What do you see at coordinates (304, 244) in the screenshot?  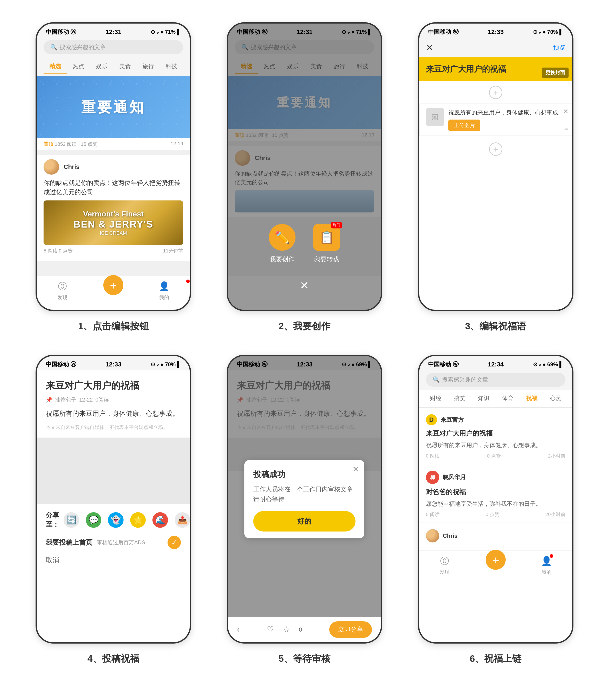 I see `action-sheet-2: ✏️ 我要创作 📋 热门 我要转载` at bounding box center [304, 244].